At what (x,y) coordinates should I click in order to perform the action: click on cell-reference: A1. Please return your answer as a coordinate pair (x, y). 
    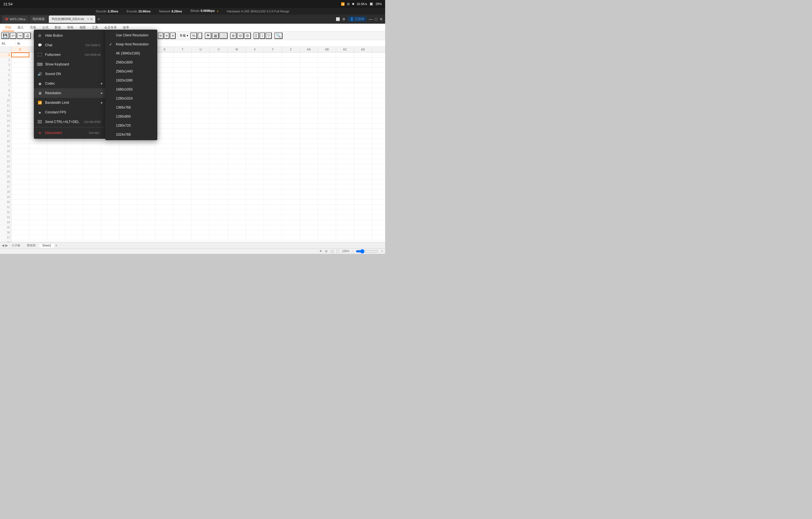
    Looking at the image, I should click on (9, 44).